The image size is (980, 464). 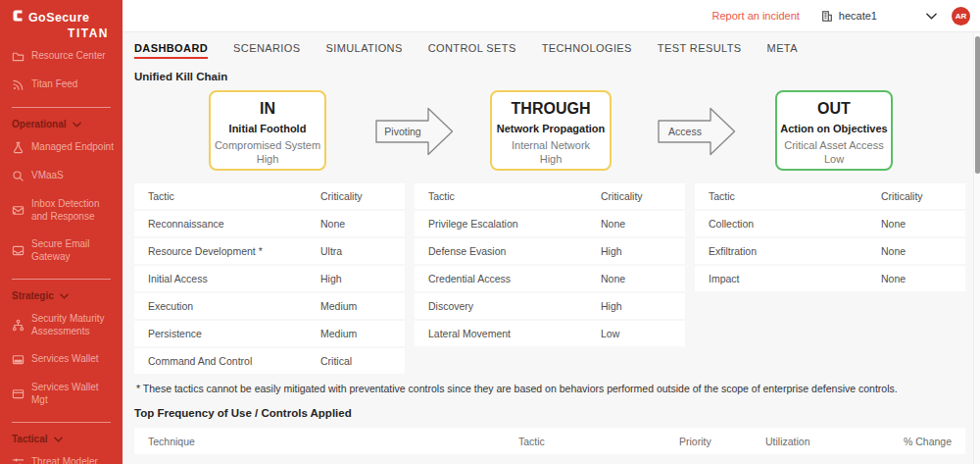 I want to click on sidebar-item-label: VMaaS, so click(x=47, y=177).